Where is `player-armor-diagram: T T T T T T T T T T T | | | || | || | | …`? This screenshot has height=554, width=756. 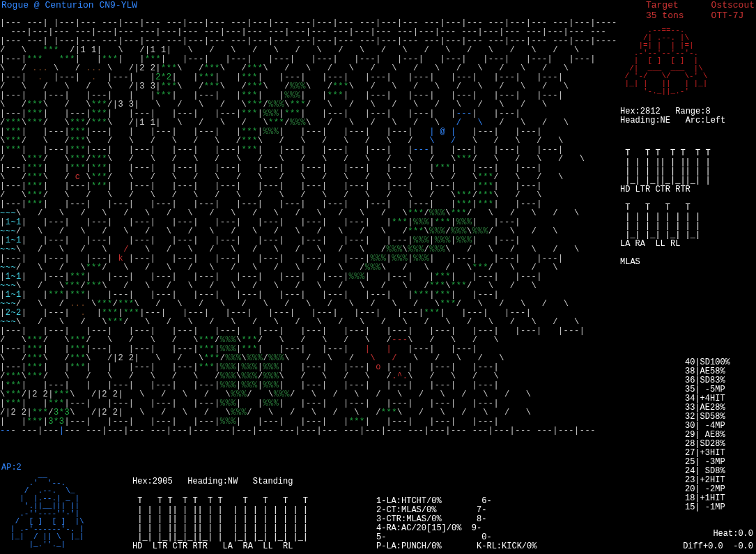
player-armor-diagram: T T T T T T T T T T T | | | || | || | | … is located at coordinates (220, 524).